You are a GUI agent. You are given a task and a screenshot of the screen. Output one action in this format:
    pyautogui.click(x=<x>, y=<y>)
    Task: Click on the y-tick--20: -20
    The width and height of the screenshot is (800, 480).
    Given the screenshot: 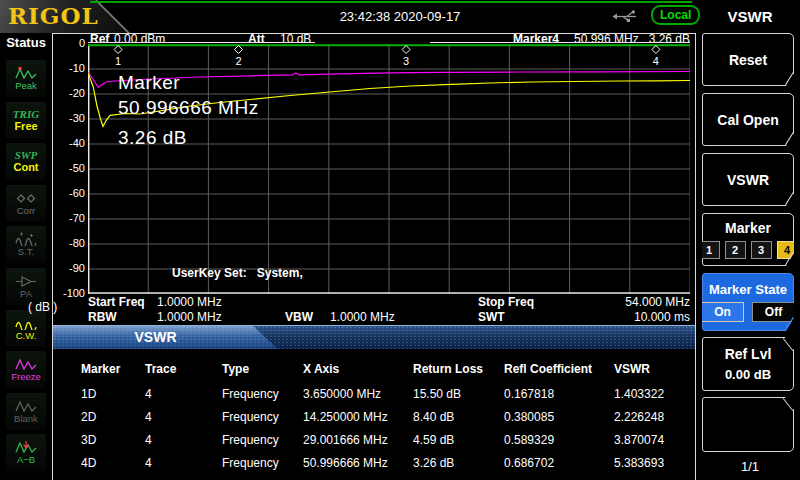 What is the action you would take?
    pyautogui.click(x=66, y=93)
    